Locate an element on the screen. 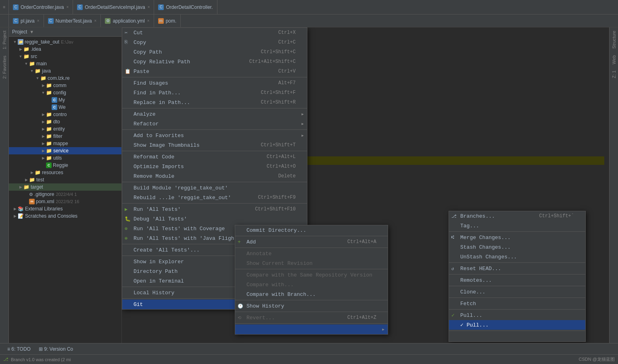 The image size is (618, 364). side-label-z: Z: 1 is located at coordinates (614, 74).